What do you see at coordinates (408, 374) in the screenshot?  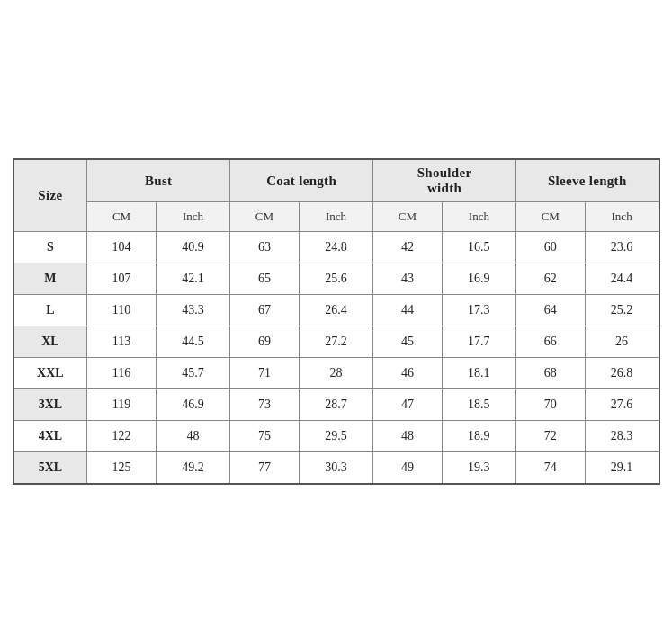 I see `sh-cm-cell: 46` at bounding box center [408, 374].